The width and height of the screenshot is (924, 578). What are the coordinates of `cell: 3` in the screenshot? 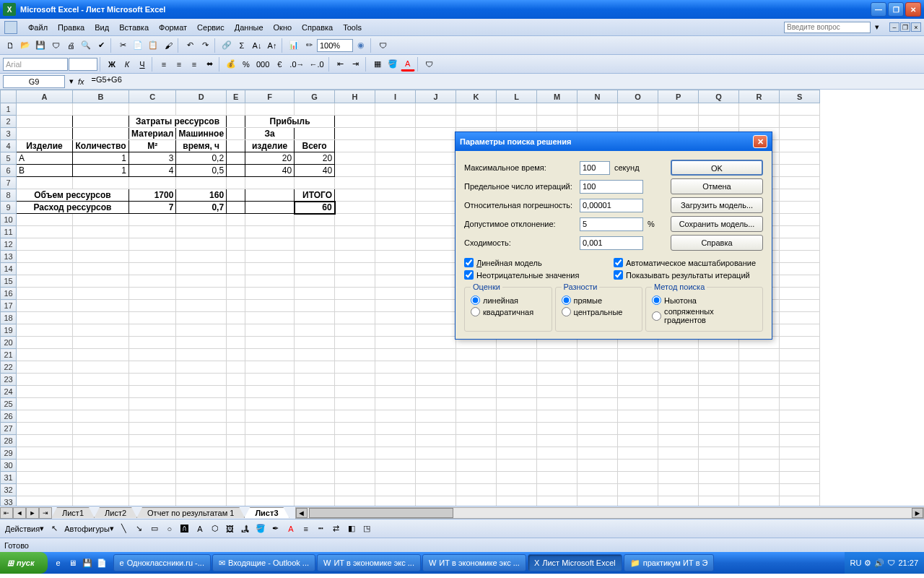 It's located at (153, 159).